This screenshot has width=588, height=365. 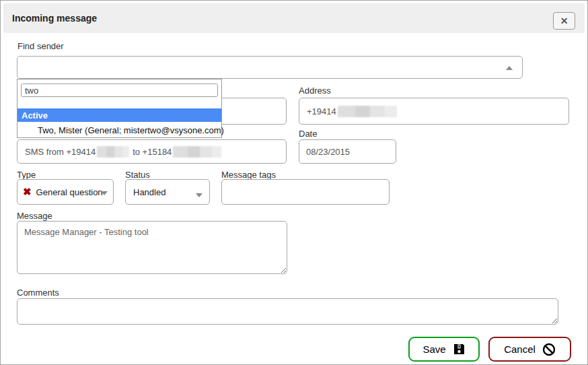 I want to click on date-label: Date, so click(x=308, y=133).